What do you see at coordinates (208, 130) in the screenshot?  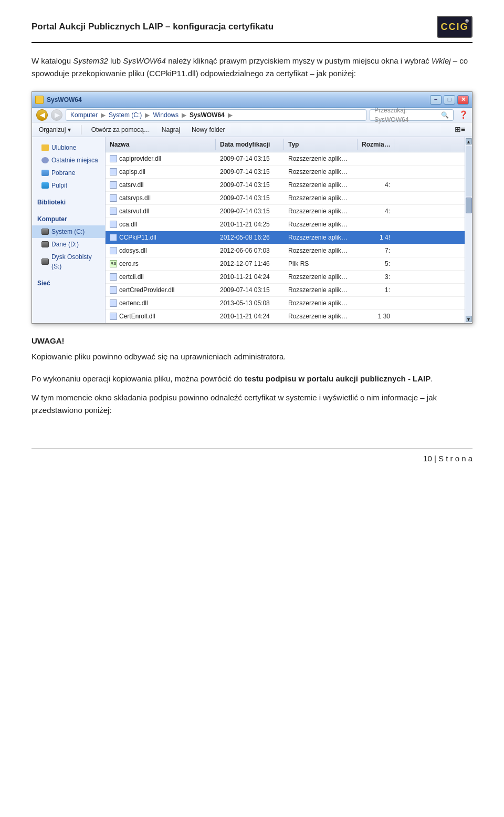 I see `new-folder-button: Nowy folder` at bounding box center [208, 130].